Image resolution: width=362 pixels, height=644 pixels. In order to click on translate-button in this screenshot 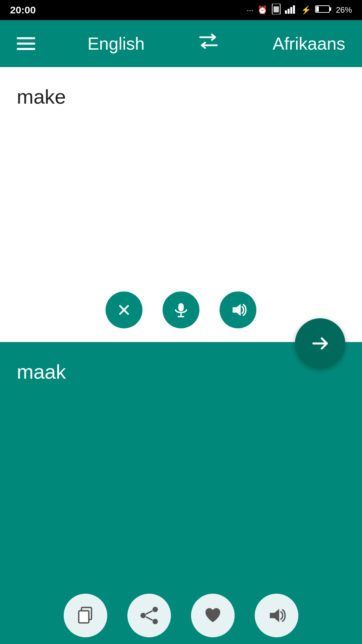, I will do `click(320, 343)`.